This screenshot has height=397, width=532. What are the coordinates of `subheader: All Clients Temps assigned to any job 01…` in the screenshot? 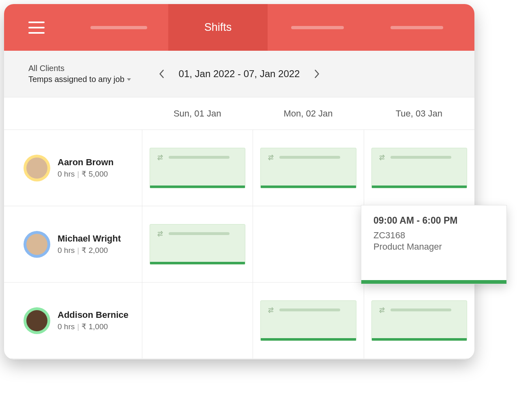 It's located at (239, 74).